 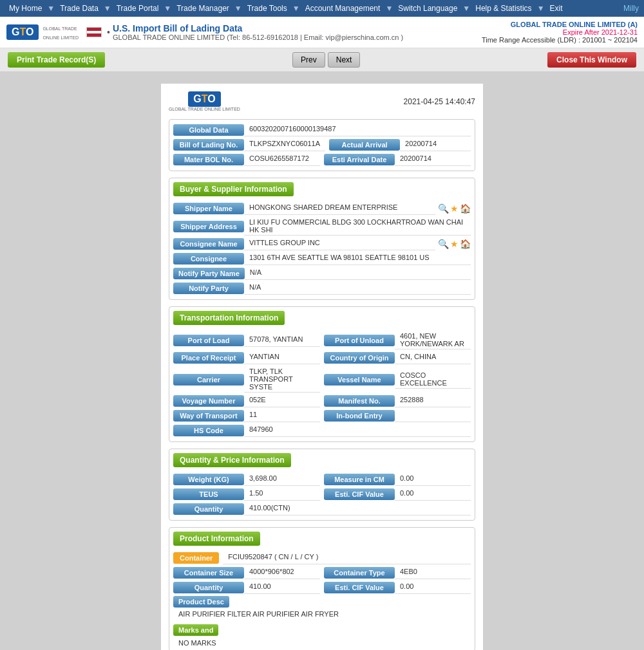 What do you see at coordinates (57, 60) in the screenshot?
I see `print-record-button-top: Print Trade Record(S)` at bounding box center [57, 60].